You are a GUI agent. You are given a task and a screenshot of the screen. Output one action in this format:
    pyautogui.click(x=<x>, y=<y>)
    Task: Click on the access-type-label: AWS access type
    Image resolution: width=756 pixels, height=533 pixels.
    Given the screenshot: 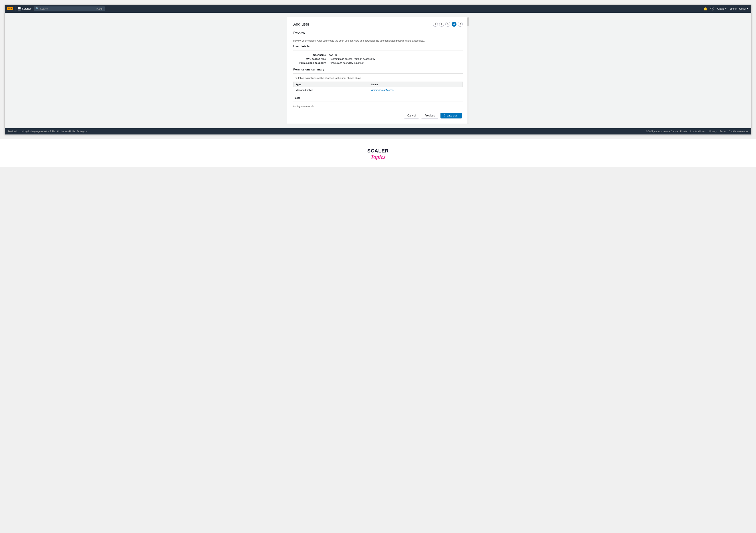 What is the action you would take?
    pyautogui.click(x=311, y=59)
    